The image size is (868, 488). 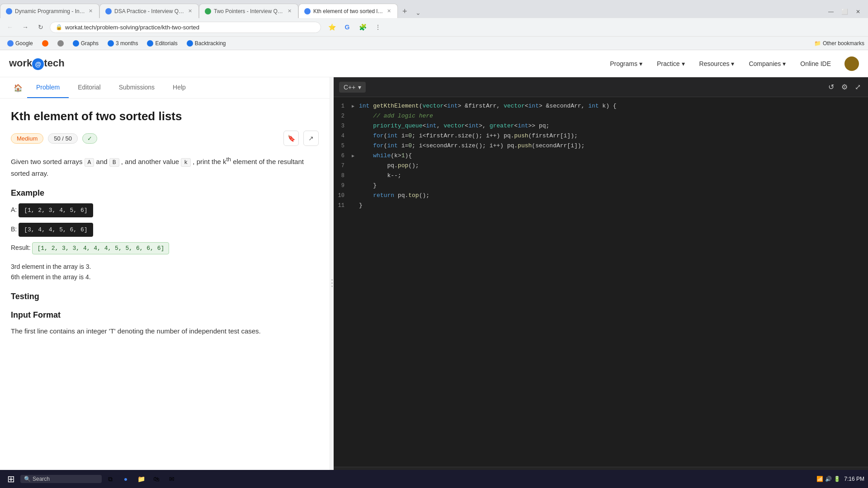 I want to click on problem-description: Given two sorted arrays A and B , and an…, so click(x=165, y=167).